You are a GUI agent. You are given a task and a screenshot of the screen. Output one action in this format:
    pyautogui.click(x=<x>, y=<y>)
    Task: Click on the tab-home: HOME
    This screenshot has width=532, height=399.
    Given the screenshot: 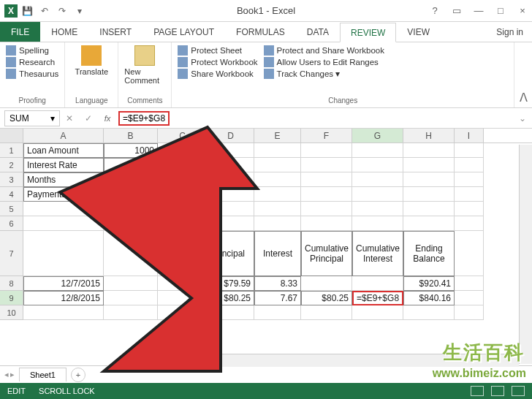 What is the action you would take?
    pyautogui.click(x=64, y=32)
    